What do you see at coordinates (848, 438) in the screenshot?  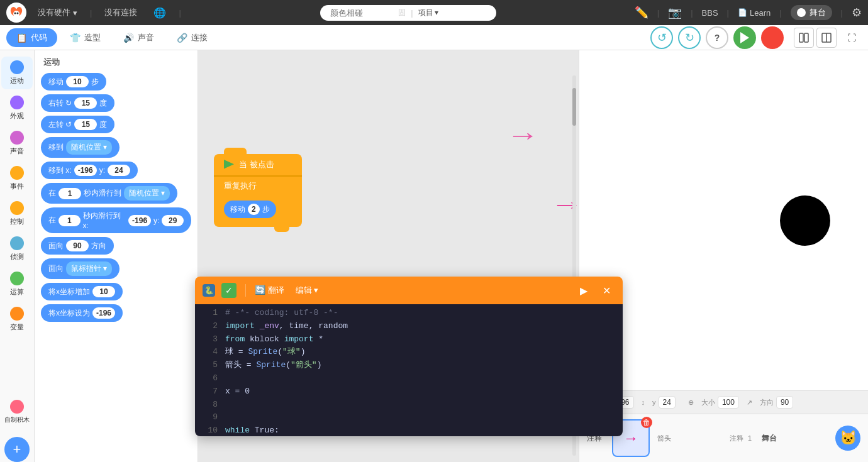 I see `add-sprite-button: 🐱` at bounding box center [848, 438].